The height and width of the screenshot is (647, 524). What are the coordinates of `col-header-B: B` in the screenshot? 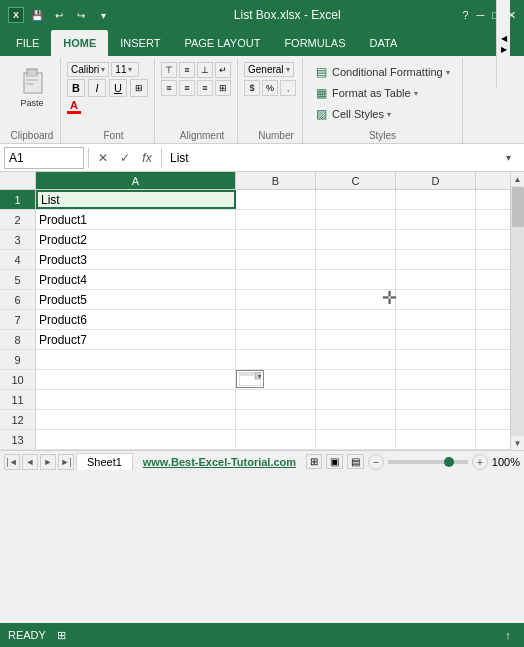 It's located at (276, 180).